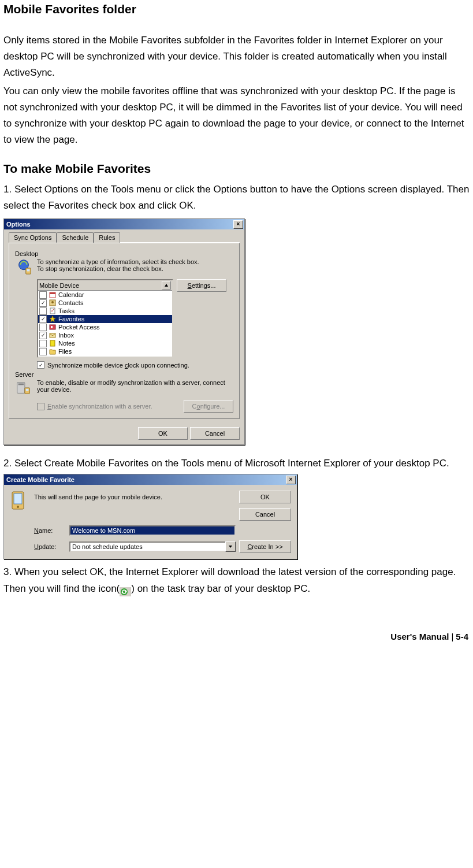 Image resolution: width=473 pixels, height=868 pixels. I want to click on update-value, so click(147, 547).